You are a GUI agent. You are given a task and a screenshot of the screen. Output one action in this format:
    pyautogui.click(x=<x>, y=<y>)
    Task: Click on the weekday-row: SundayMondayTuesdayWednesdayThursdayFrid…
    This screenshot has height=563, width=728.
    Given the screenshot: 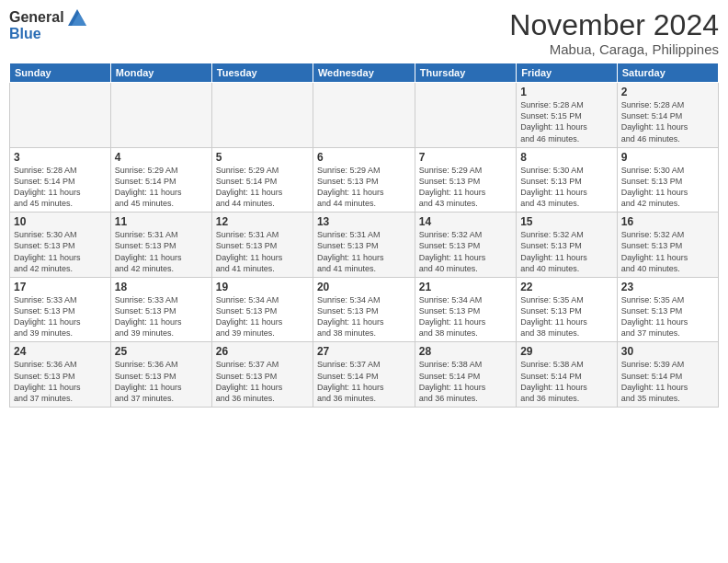 What is the action you would take?
    pyautogui.click(x=364, y=74)
    